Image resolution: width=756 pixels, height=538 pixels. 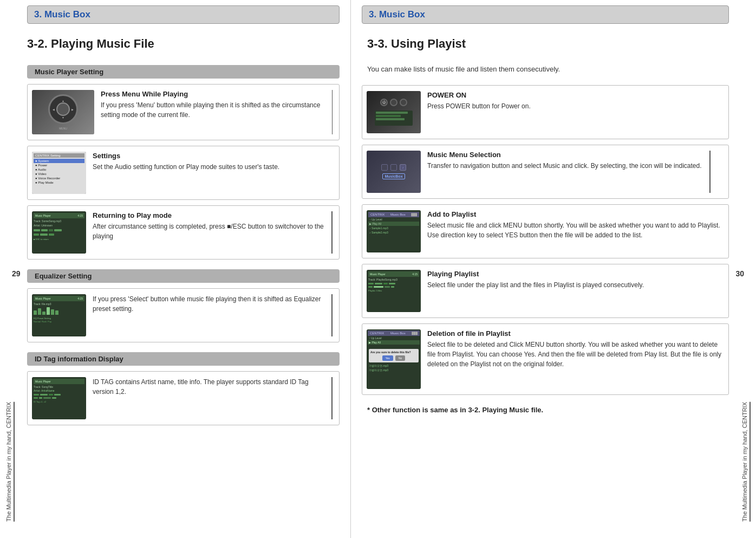 What do you see at coordinates (575, 215) in the screenshot?
I see `add-playlist-title: Add to Playlist` at bounding box center [575, 215].